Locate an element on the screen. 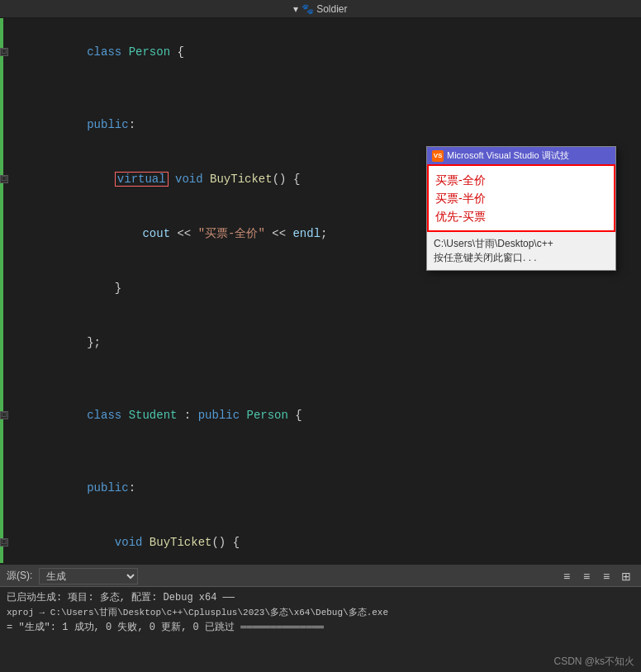 This screenshot has height=672, width=641. toolbar-icon-btn-4: ⊞ is located at coordinates (626, 576).